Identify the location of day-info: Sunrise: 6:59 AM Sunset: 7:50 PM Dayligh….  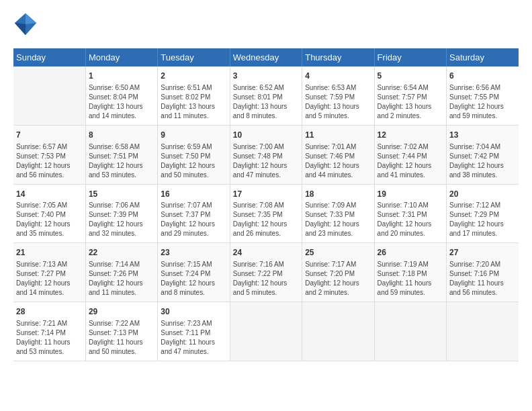
(193, 161).